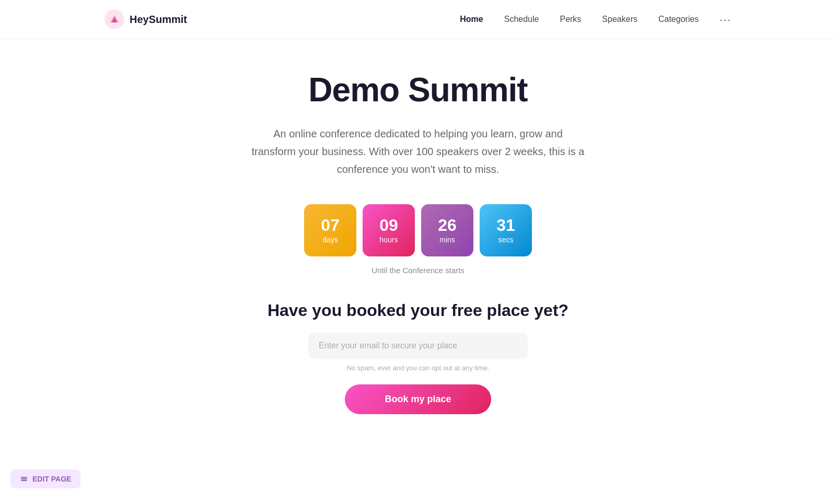 The height and width of the screenshot is (504, 836). Describe the element at coordinates (418, 368) in the screenshot. I see `no-spam-text: No spam, ever and you can opt out at any…` at that location.